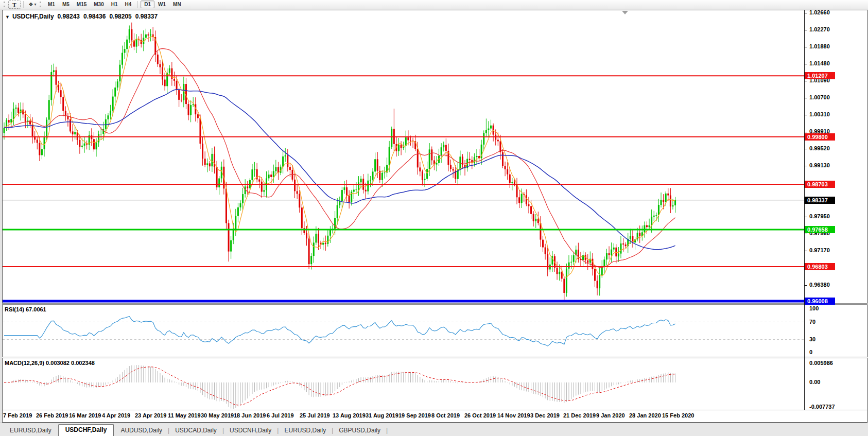  I want to click on macd-value-signal: 0.002348, so click(83, 363).